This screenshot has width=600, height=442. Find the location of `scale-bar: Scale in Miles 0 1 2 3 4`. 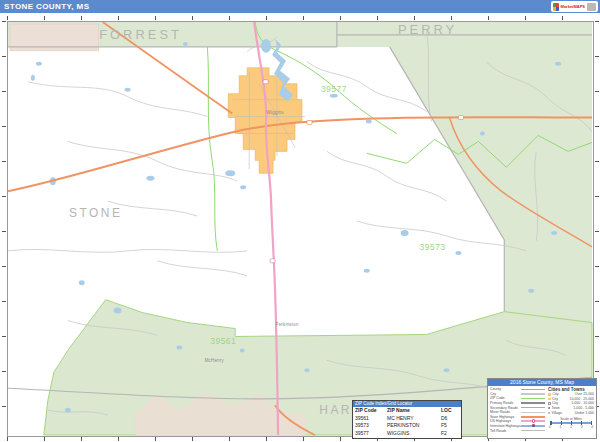

scale-bar: Scale in Miles 0 1 2 3 4 is located at coordinates (571, 423).